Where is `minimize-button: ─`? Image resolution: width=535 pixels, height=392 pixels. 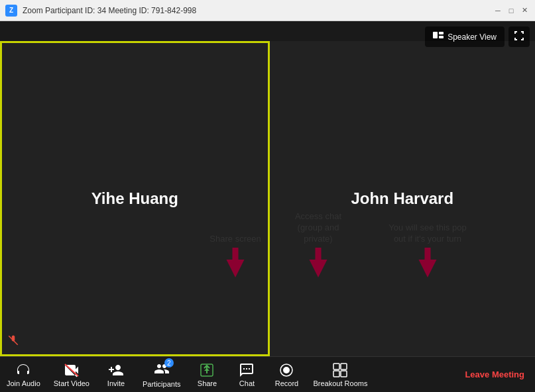
minimize-button: ─ is located at coordinates (498, 11).